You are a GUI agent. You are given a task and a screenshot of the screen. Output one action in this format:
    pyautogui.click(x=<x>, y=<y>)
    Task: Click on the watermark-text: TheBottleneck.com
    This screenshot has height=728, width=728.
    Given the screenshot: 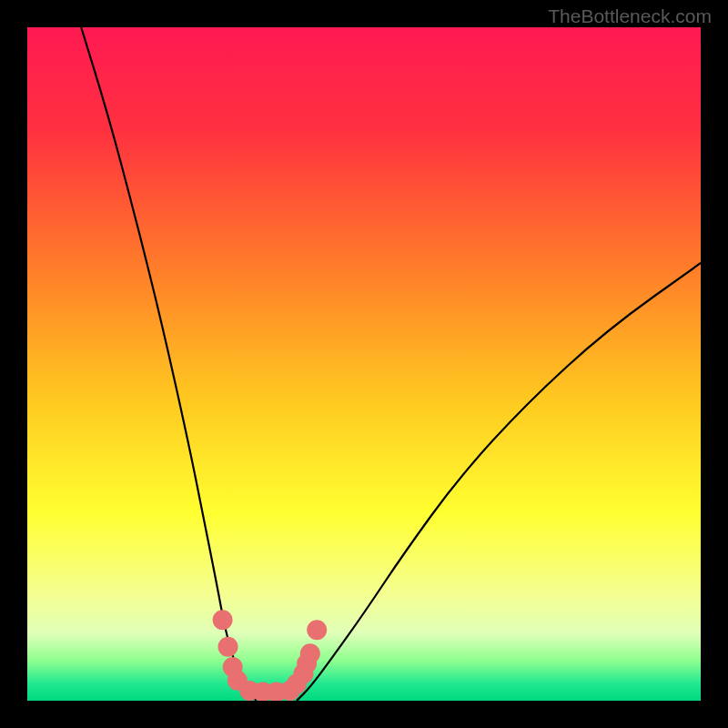 What is the action you would take?
    pyautogui.click(x=630, y=16)
    